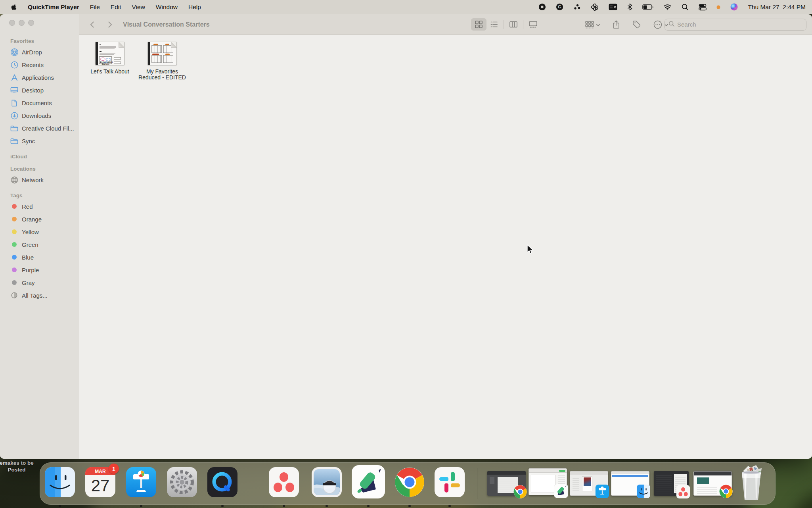  Describe the element at coordinates (40, 257) in the screenshot. I see `sidebar-item-blue: Blue` at that location.